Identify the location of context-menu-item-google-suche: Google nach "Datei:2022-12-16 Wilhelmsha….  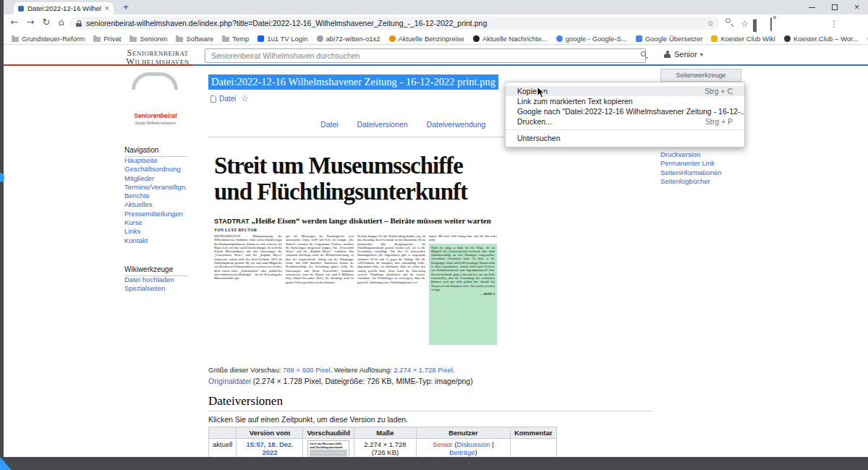
(625, 111).